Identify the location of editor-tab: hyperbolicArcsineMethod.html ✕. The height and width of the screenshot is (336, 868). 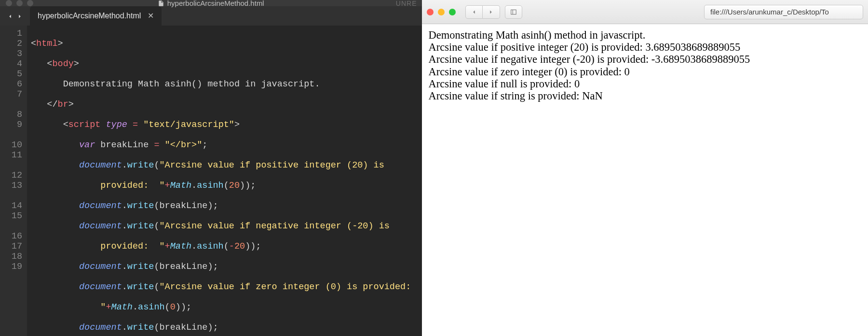
(95, 16).